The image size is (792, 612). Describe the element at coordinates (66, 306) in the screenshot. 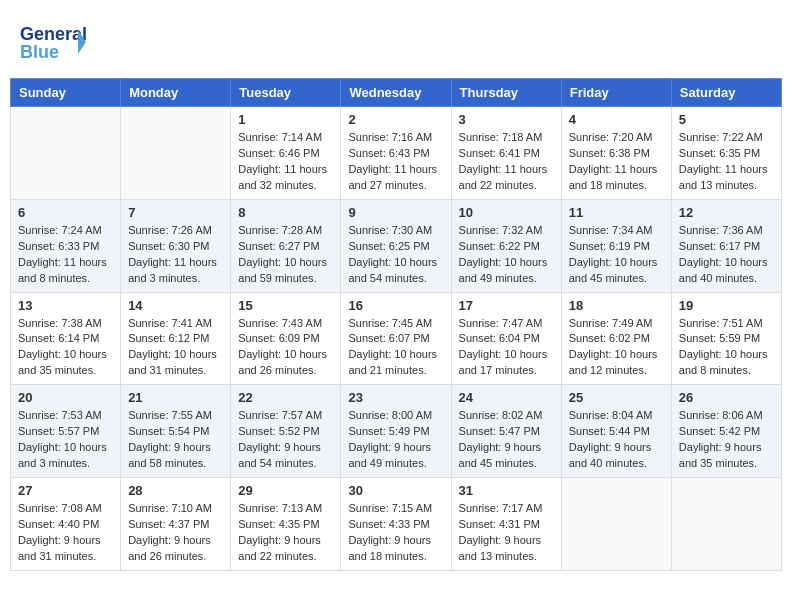

I see `day-number: 13` at that location.